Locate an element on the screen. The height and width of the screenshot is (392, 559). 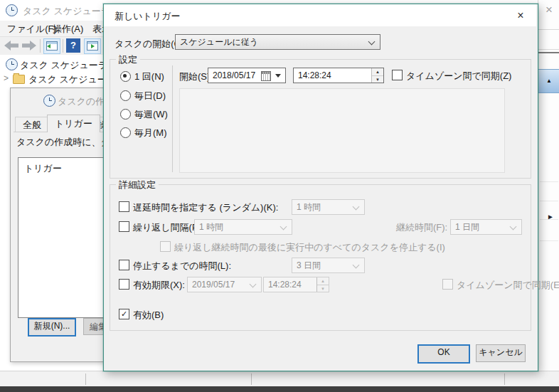
main-window-title: タスク スケジューラ is located at coordinates (67, 11).